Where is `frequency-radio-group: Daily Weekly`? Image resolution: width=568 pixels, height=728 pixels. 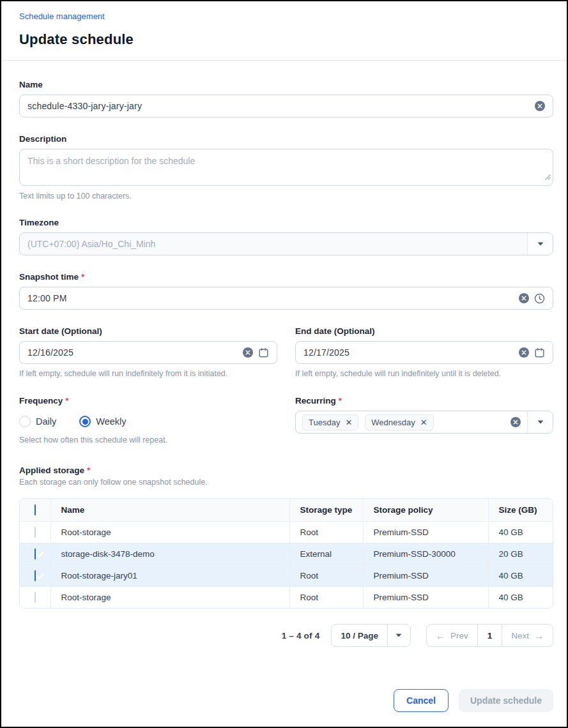 frequency-radio-group: Daily Weekly is located at coordinates (148, 421).